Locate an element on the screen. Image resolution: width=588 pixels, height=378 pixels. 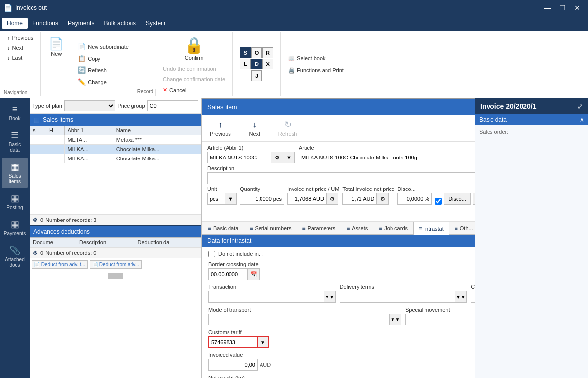
sales-items-table-container: s H Abbr 1 Name META... Metaxa *** is located at coordinates (115, 170).